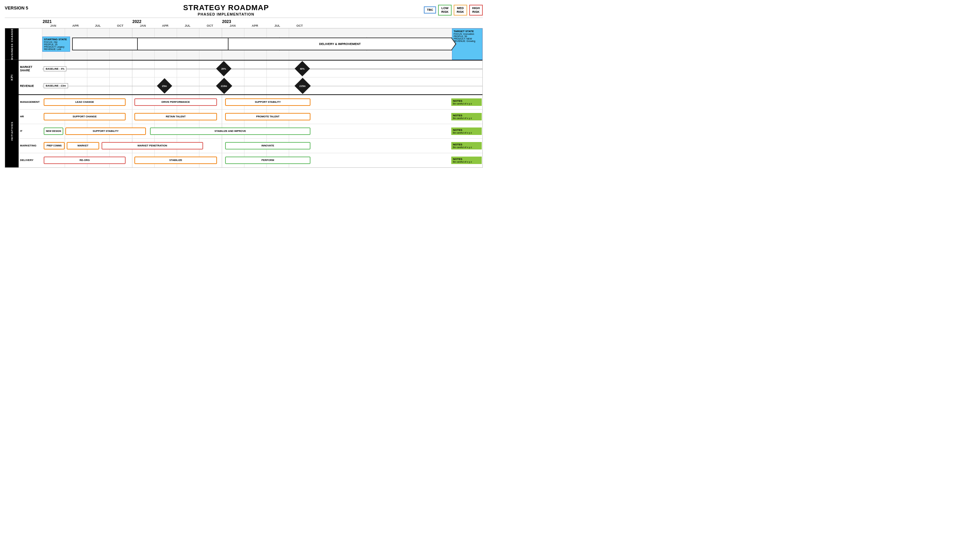 The width and height of the screenshot is (975, 560). I want to click on management-label: MANAGEMENT, so click(30, 102).